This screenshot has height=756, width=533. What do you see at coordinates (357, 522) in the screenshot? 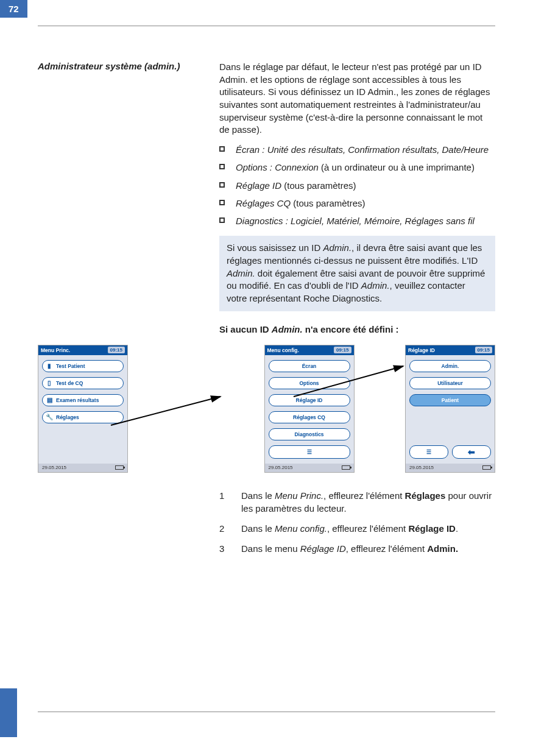
I see `steps-list: 1 Dans le Menu Princ., effleurez l'éléme…` at bounding box center [357, 522].